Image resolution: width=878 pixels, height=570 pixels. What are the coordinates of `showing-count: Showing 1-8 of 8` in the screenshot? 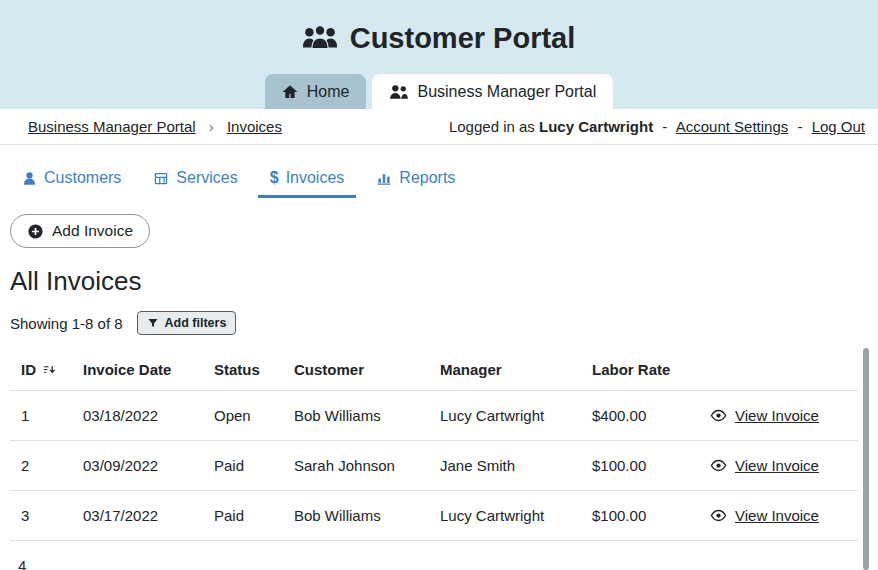 It's located at (66, 324).